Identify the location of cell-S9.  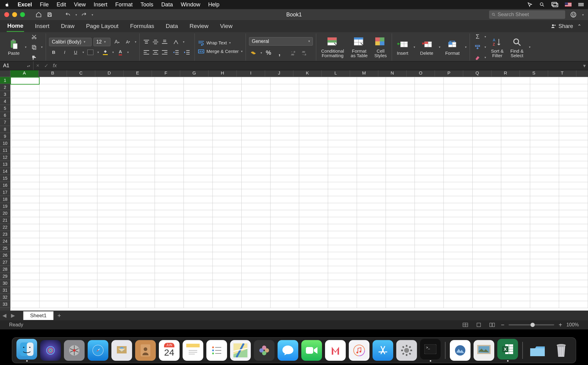
(545, 137).